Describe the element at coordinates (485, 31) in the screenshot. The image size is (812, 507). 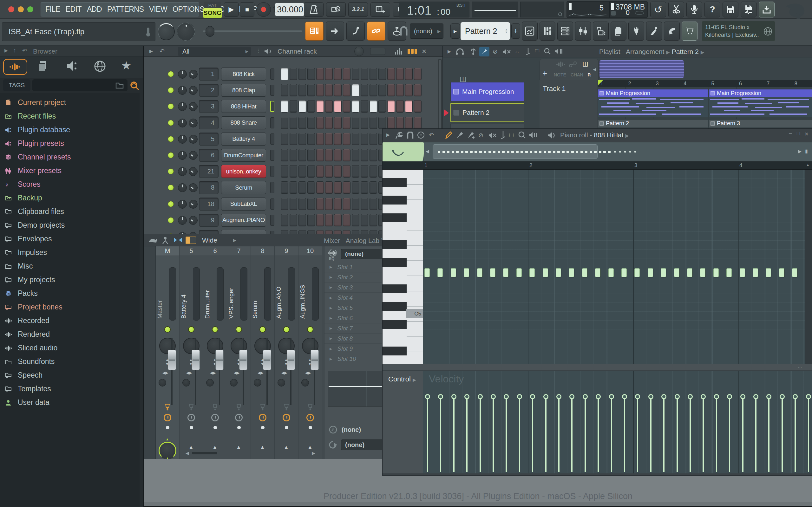
I see `pattern-selector: Pattern 2 ▲▼` at that location.